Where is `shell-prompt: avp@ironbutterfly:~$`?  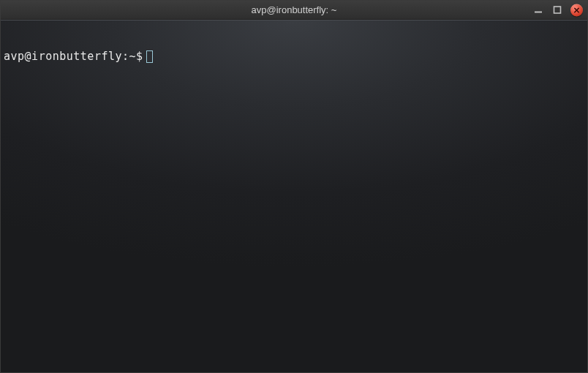 shell-prompt: avp@ironbutterfly:~$ is located at coordinates (73, 56).